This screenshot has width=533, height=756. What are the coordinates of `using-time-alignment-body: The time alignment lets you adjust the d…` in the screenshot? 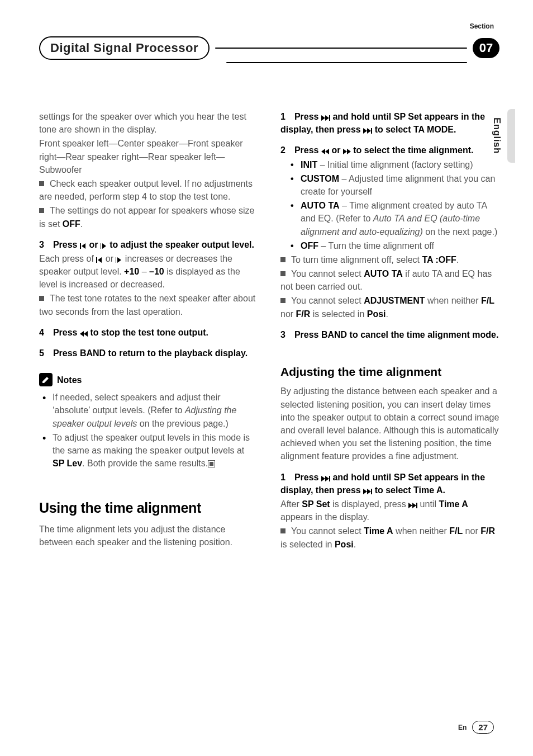 It's located at (149, 536).